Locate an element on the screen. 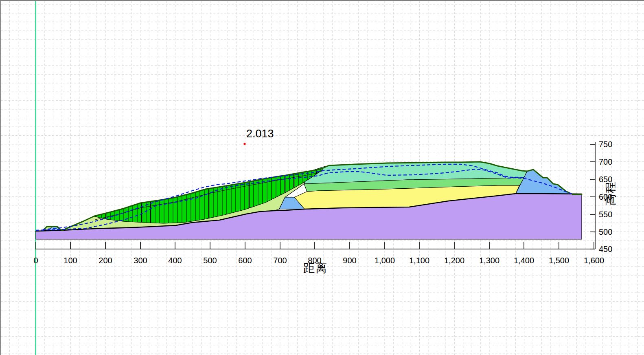  x-tick-label: 1,600 is located at coordinates (594, 260).